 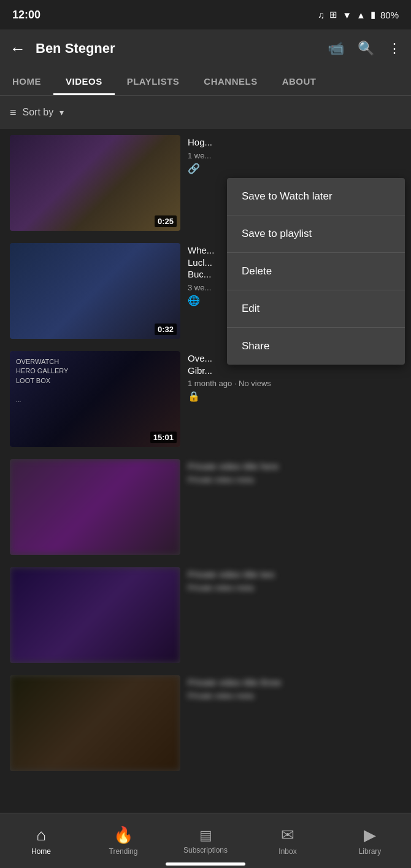 What do you see at coordinates (316, 234) in the screenshot?
I see `context-menu-save-playlist: Save to playlist` at bounding box center [316, 234].